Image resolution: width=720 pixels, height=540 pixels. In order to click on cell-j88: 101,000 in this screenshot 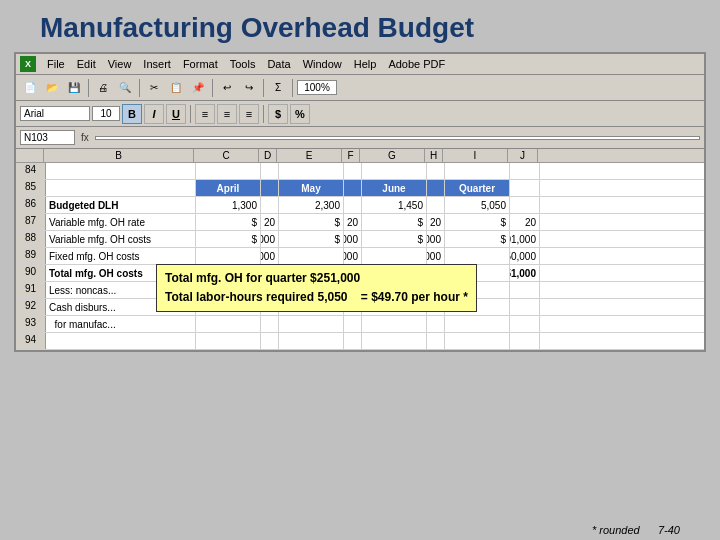, I will do `click(525, 239)`.